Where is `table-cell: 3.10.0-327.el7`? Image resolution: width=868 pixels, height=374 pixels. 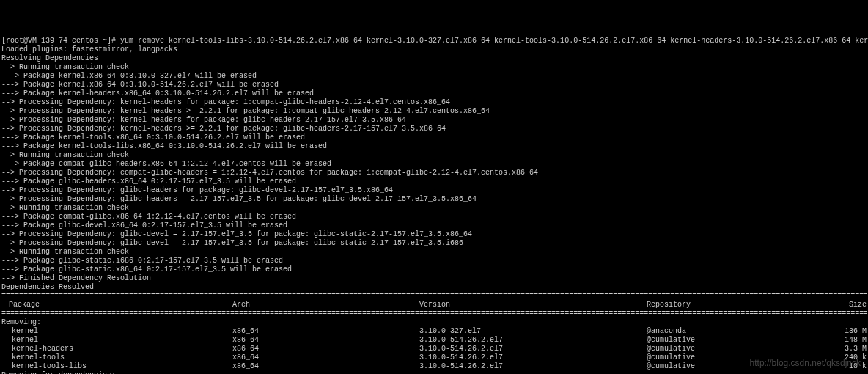
table-cell: 3.10.0-327.el7 is located at coordinates (533, 331).